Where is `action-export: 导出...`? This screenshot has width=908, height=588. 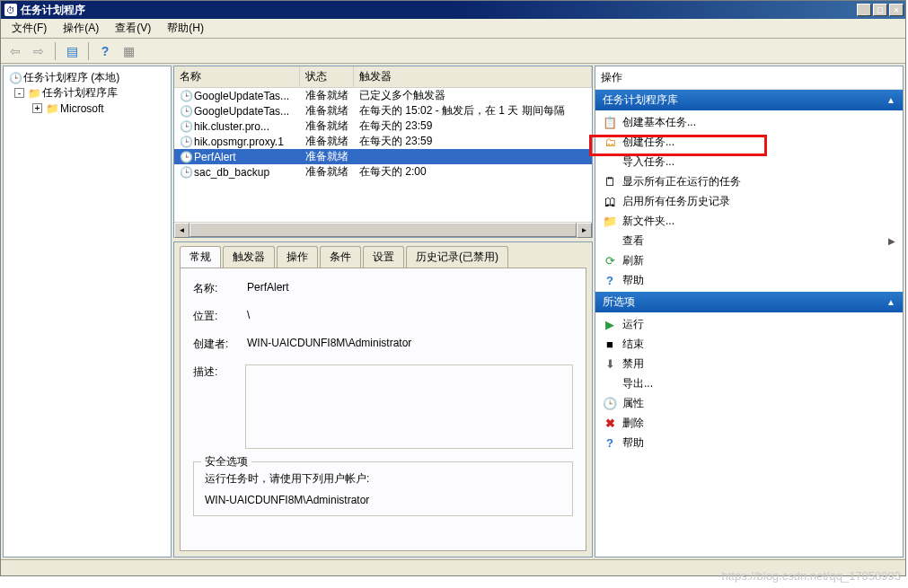 action-export: 导出... is located at coordinates (749, 383).